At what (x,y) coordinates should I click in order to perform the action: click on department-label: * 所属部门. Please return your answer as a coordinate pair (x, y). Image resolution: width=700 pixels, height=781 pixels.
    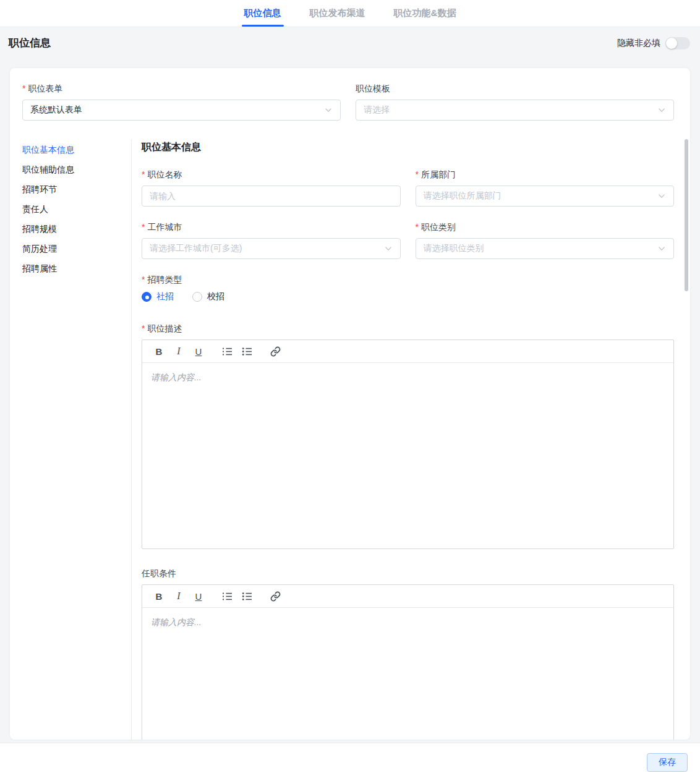
    Looking at the image, I should click on (545, 174).